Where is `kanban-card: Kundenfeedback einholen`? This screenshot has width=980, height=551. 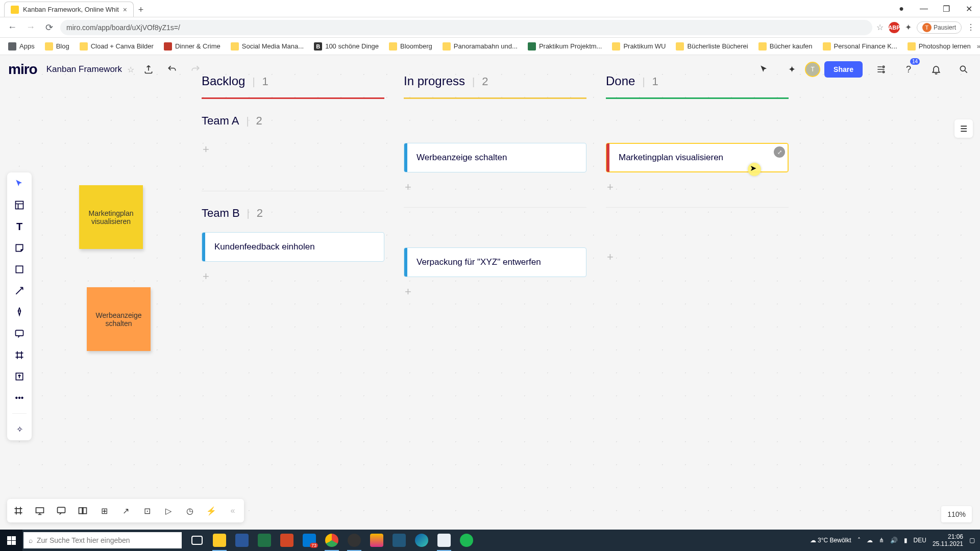 kanban-card: Kundenfeedback einholen is located at coordinates (293, 247).